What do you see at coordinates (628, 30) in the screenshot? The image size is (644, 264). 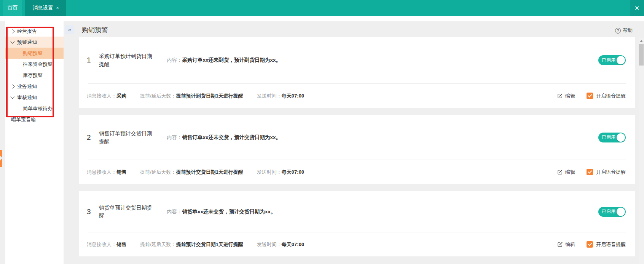 I see `help-label: 帮助` at bounding box center [628, 30].